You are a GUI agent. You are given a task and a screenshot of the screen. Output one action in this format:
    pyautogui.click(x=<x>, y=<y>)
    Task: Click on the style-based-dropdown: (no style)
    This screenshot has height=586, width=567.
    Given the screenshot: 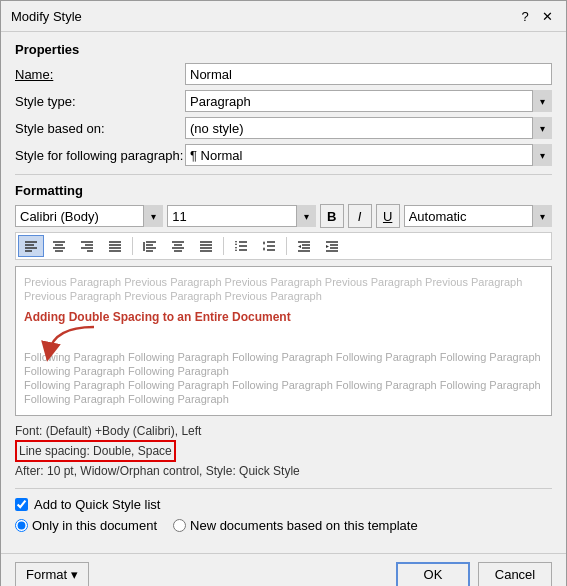 What is the action you would take?
    pyautogui.click(x=368, y=128)
    